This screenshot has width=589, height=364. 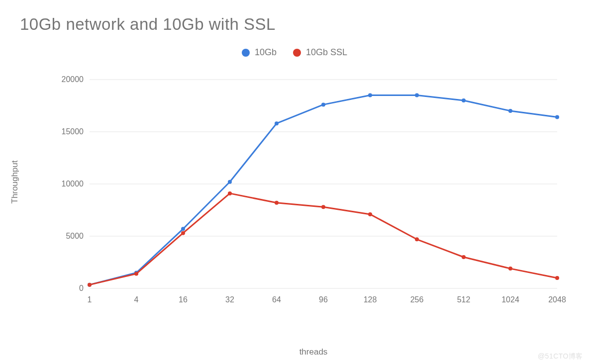 I want to click on legend-item-10gb: 10Gb, so click(x=259, y=53).